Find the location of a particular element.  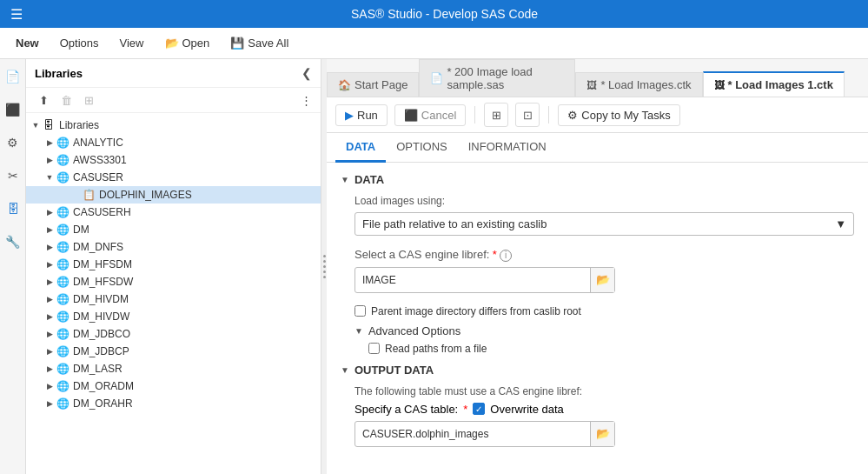

tree-item-dm-hfsdm: ▶ 🌐 DM_HFSDM is located at coordinates (174, 264).